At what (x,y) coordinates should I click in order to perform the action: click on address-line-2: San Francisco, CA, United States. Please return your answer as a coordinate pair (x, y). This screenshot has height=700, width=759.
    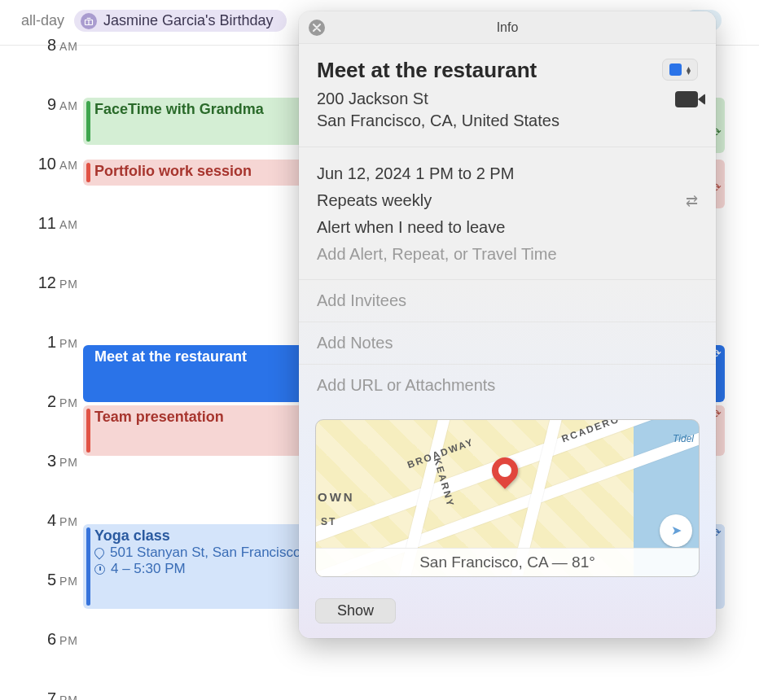
    Looking at the image, I should click on (438, 120).